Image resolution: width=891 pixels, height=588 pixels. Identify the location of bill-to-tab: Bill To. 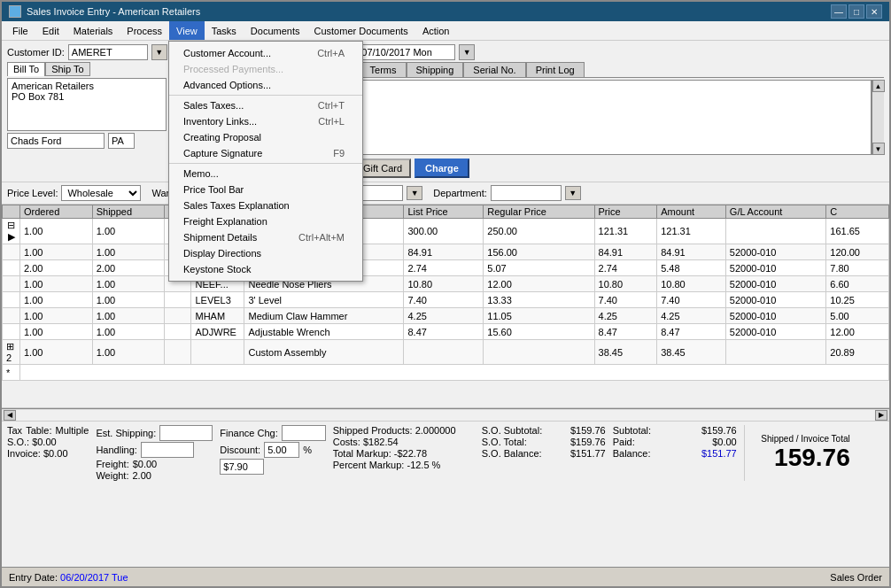
(27, 69).